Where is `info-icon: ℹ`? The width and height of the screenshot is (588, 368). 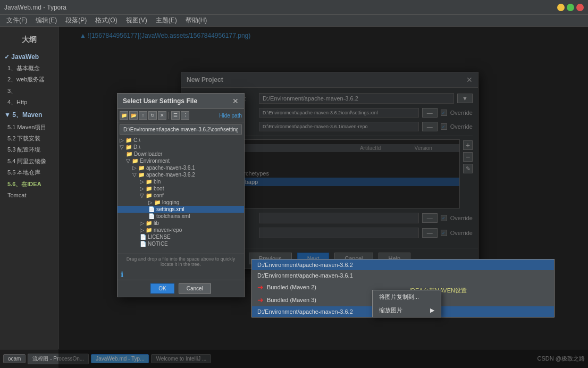 info-icon: ℹ is located at coordinates (122, 274).